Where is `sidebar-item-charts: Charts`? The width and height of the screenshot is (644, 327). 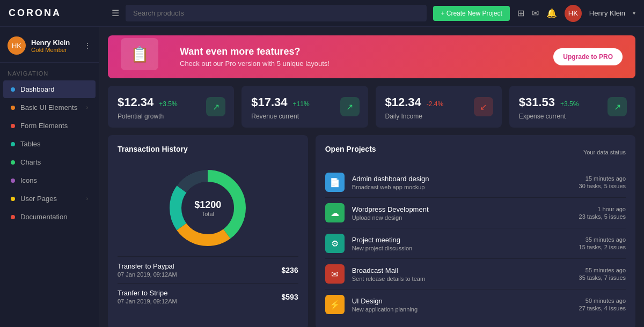 sidebar-item-charts: Charts is located at coordinates (49, 162).